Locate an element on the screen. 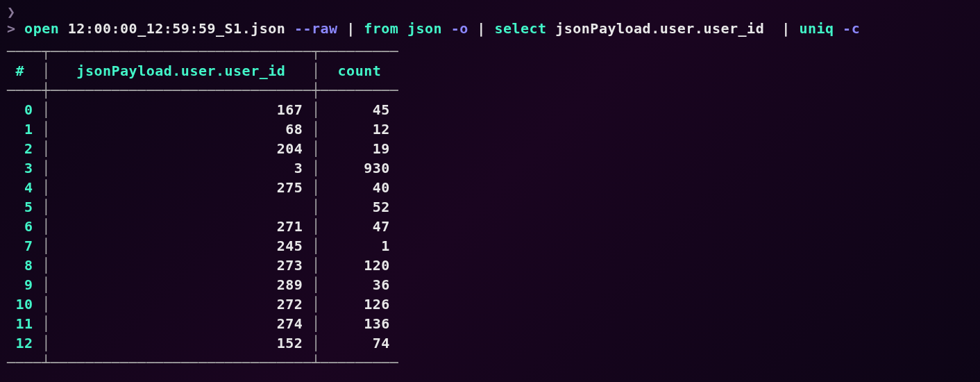 This screenshot has height=382, width=980. cell-count: 47 is located at coordinates (360, 226).